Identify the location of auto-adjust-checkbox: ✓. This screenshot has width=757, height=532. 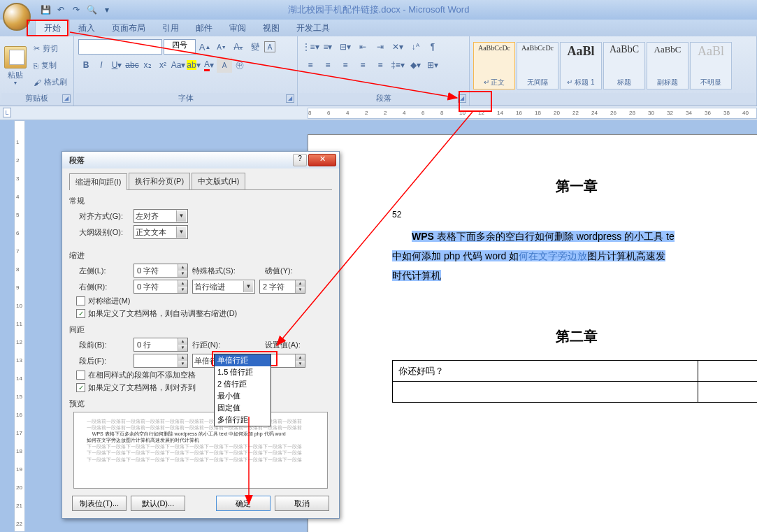
(81, 313).